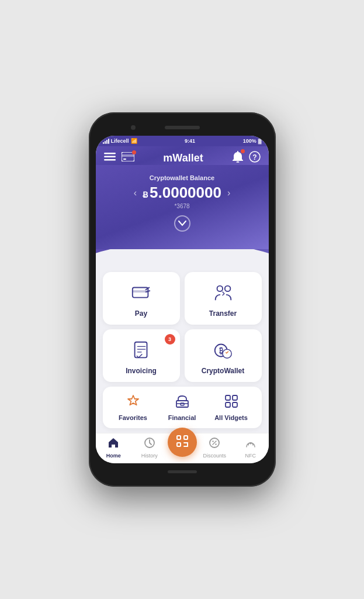 Image resolution: width=364 pixels, height=599 pixels. What do you see at coordinates (182, 327) in the screenshot?
I see `action-grid: Pay Transfer` at bounding box center [182, 327].